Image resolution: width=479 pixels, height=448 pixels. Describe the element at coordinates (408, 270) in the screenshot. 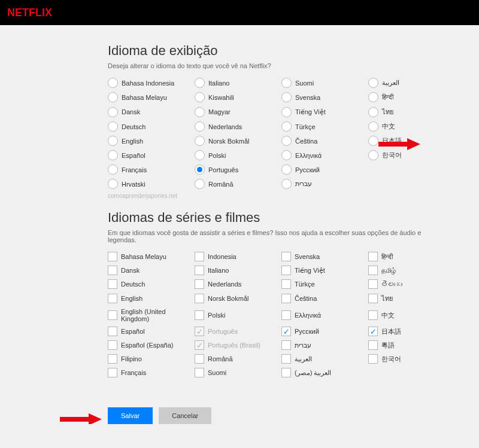

I see `content-language-option: தமிழ்` at that location.